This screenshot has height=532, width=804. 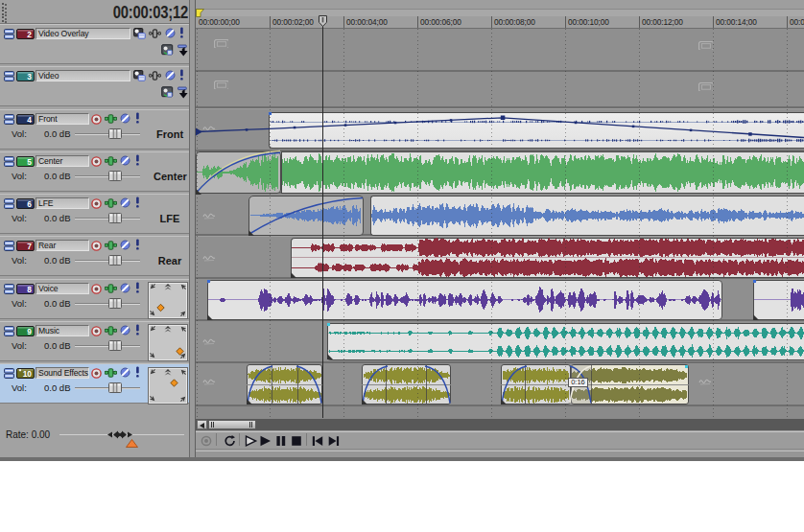 I want to click on svg-text: 2, so click(x=29, y=35).